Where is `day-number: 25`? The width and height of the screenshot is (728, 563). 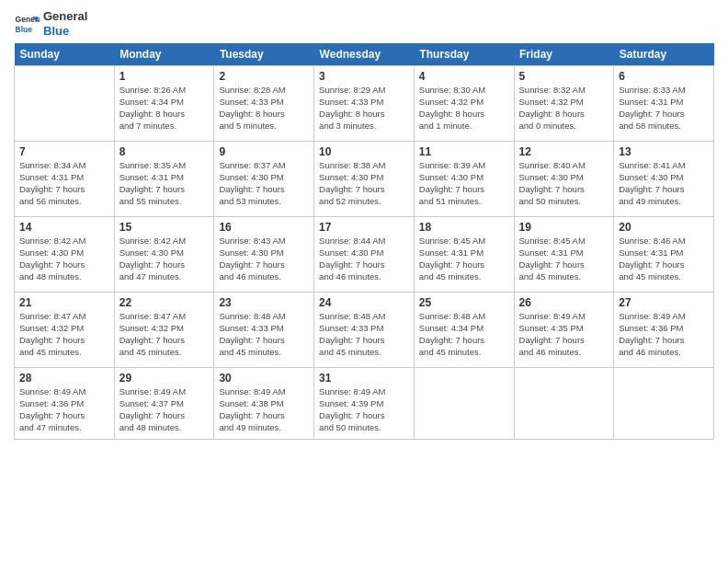 day-number: 25 is located at coordinates (464, 303).